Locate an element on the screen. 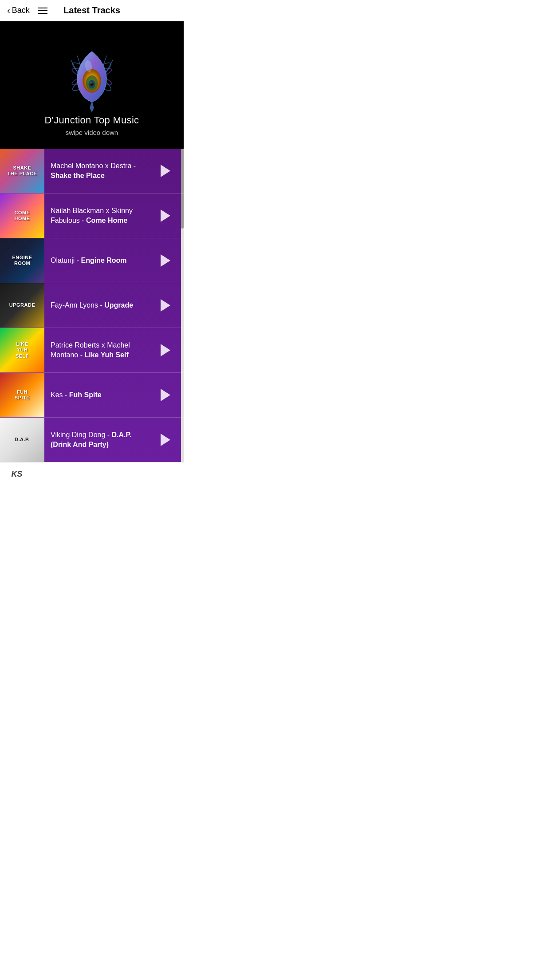 This screenshot has height=980, width=551. page-title: Latest Tracks is located at coordinates (92, 11).